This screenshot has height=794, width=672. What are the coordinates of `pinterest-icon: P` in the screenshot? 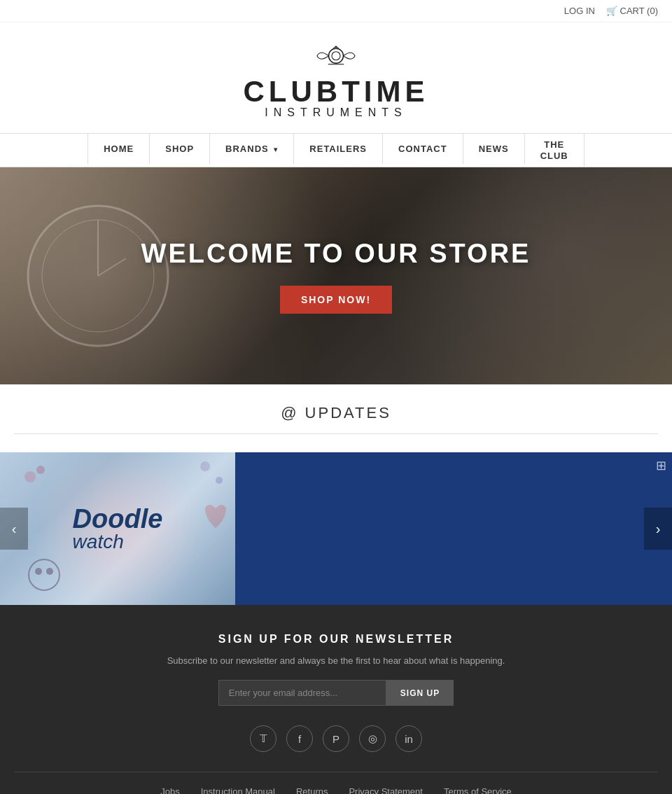 It's located at (336, 739).